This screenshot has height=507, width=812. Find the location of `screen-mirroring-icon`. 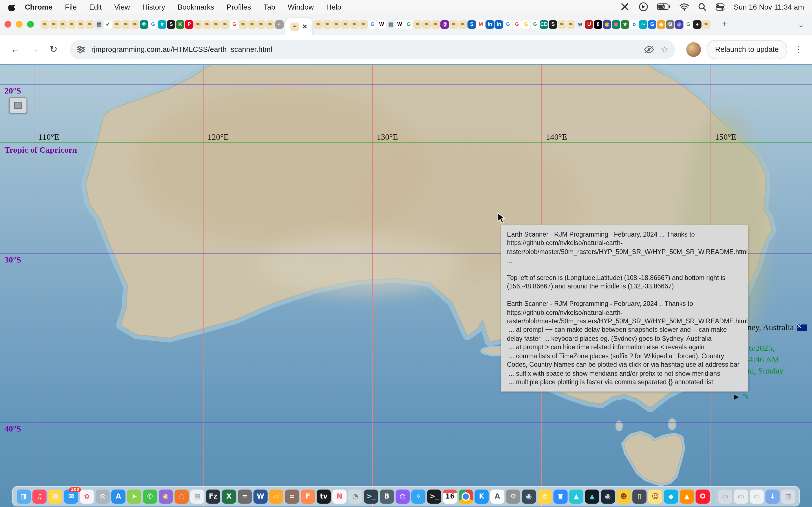

screen-mirroring-icon is located at coordinates (644, 7).